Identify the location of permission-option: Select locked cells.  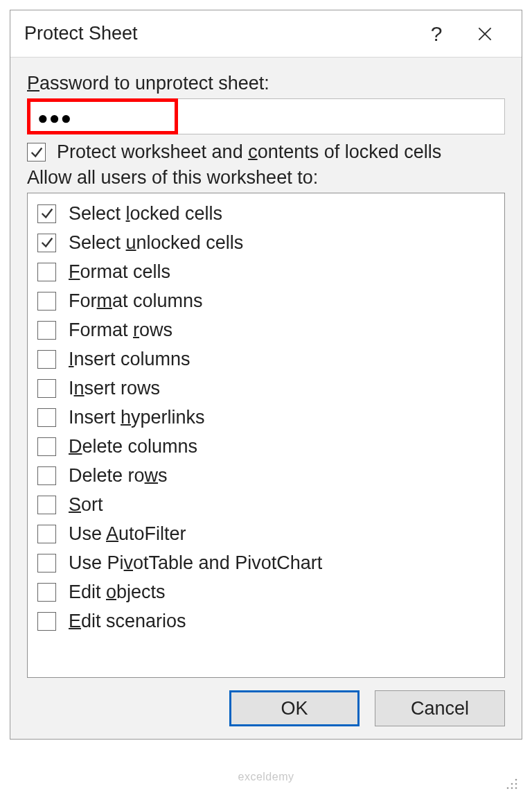
(268, 213).